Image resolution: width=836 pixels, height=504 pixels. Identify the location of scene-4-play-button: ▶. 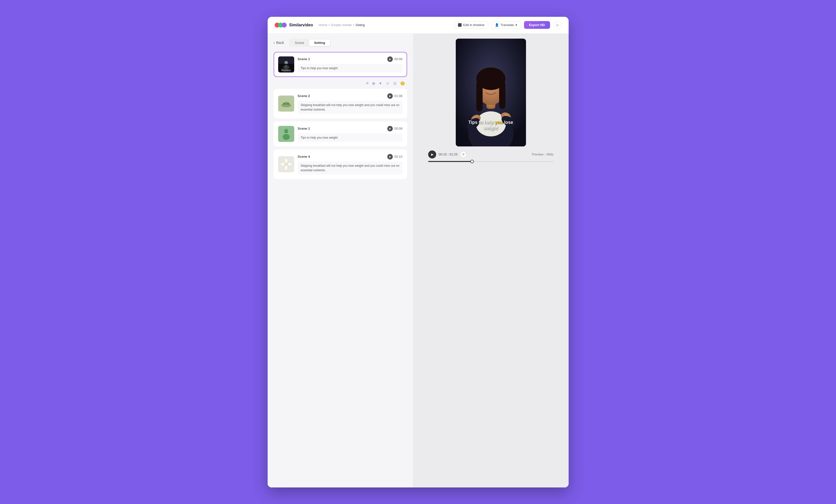
(390, 157).